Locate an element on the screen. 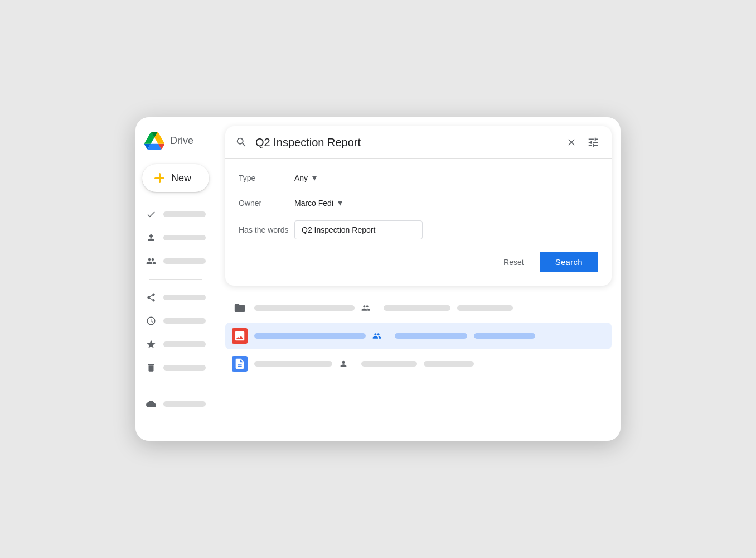 This screenshot has height=558, width=756. file-list is located at coordinates (418, 368).